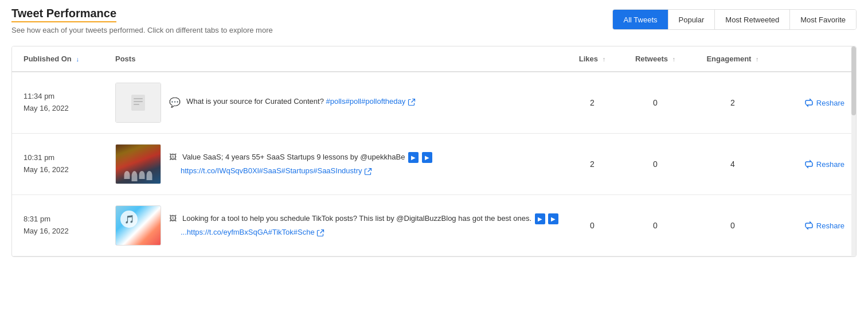 The image size is (868, 323). What do you see at coordinates (366, 103) in the screenshot?
I see `post-content-1: 💬 What is your source for Curated Conten…` at bounding box center [366, 103].